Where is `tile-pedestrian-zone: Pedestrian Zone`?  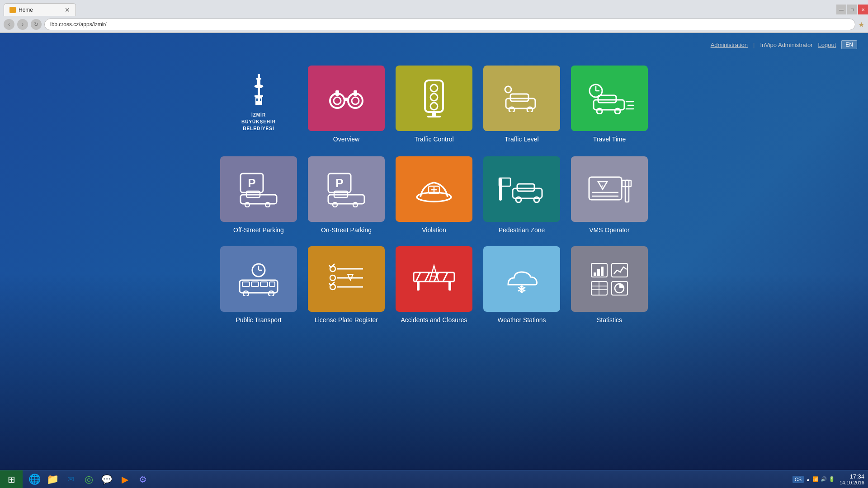
tile-pedestrian-zone: Pedestrian Zone is located at coordinates (522, 195).